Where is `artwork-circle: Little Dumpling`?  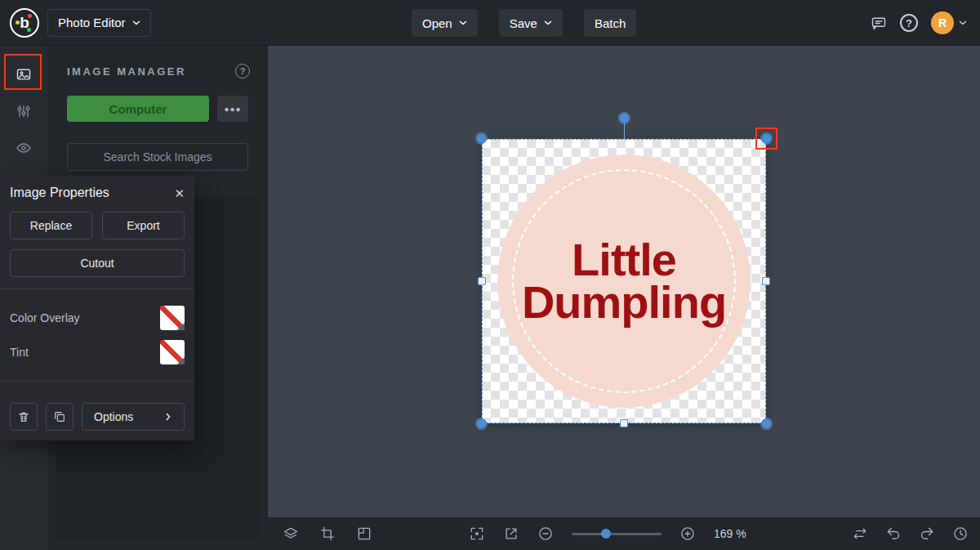 artwork-circle: Little Dumpling is located at coordinates (624, 281).